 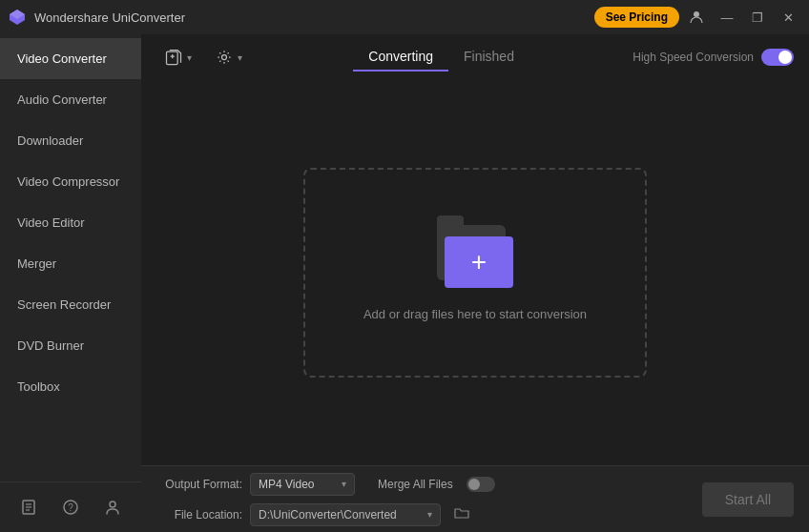 I want to click on folder-front: +, so click(x=479, y=262).